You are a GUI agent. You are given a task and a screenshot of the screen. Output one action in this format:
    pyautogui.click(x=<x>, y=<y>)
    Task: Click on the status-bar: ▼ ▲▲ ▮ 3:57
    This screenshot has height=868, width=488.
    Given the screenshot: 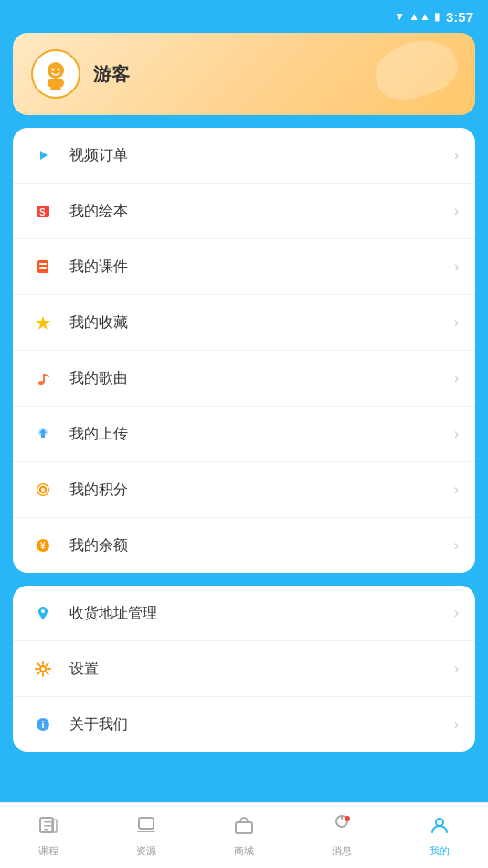 What is the action you would take?
    pyautogui.click(x=244, y=16)
    